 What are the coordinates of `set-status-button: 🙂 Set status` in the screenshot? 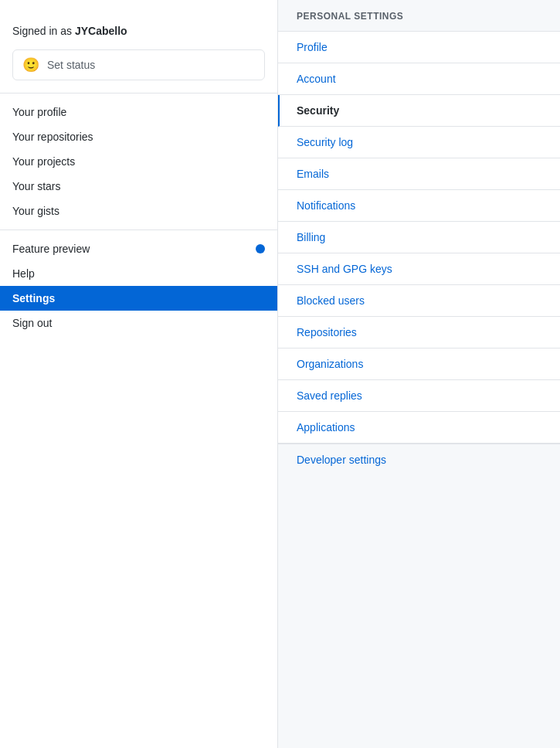 It's located at (139, 65).